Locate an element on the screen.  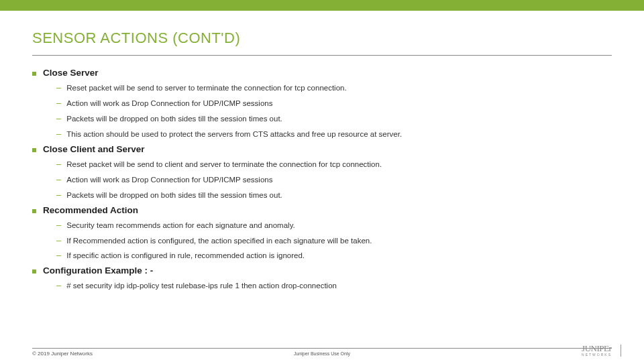
list-item-text: # set security idp idp-policy test ruleb… is located at coordinates (201, 286).